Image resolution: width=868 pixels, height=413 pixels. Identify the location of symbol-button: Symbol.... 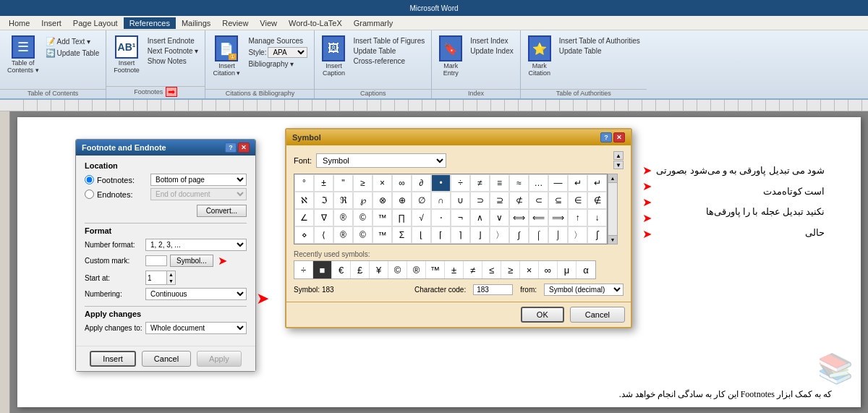
(192, 260).